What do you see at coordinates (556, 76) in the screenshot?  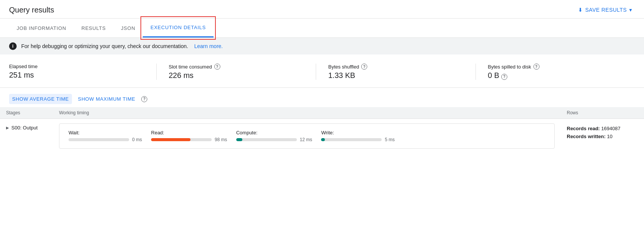 I see `stat-bytes-spilled-value: 0 B ?` at bounding box center [556, 76].